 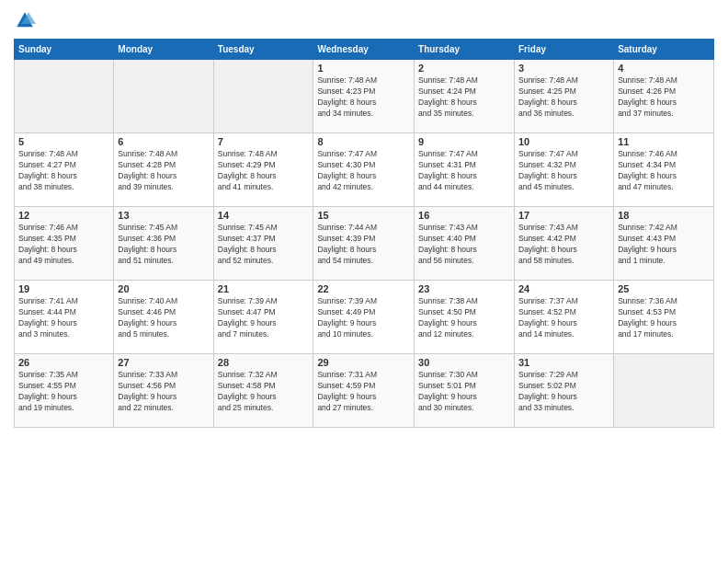 What do you see at coordinates (465, 244) in the screenshot?
I see `calendar-cell: 16Sunrise: 7:43 AM Sunset: 4:40 PM Dayli…` at bounding box center [465, 244].